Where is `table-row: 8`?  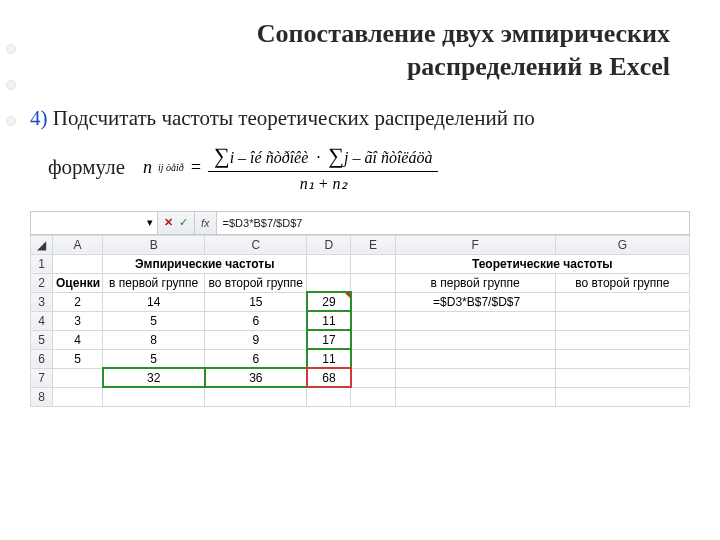 table-row: 8 is located at coordinates (360, 396).